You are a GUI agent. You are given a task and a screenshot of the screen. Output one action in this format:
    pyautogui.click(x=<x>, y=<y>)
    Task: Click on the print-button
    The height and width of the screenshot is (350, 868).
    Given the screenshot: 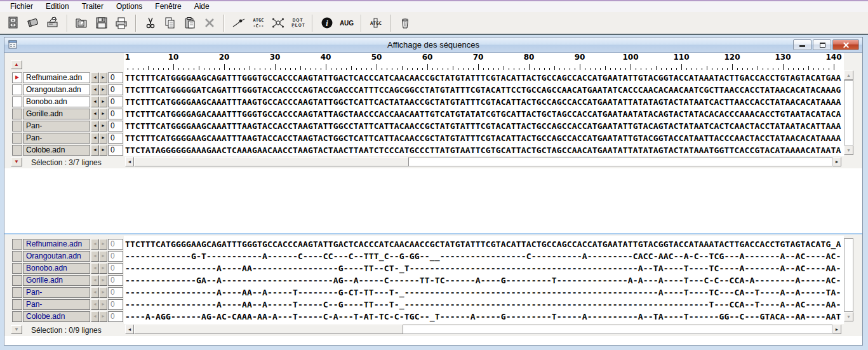 What is the action you would take?
    pyautogui.click(x=121, y=23)
    